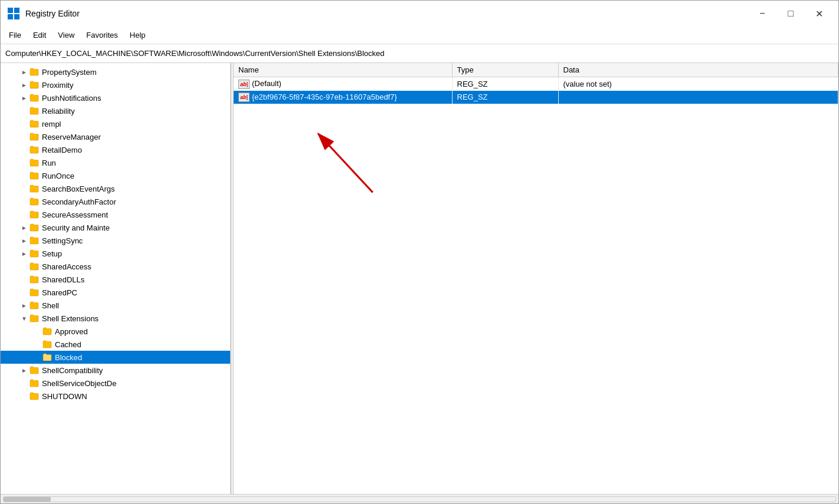  I want to click on tree-item: Run, so click(116, 163).